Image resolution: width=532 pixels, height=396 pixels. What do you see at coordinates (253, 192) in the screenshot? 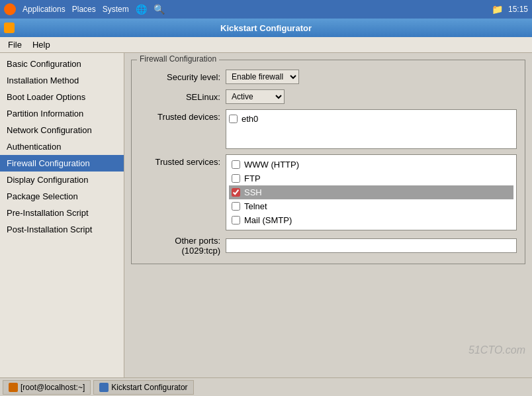
I see `service-ssh-label: SSH` at bounding box center [253, 192].